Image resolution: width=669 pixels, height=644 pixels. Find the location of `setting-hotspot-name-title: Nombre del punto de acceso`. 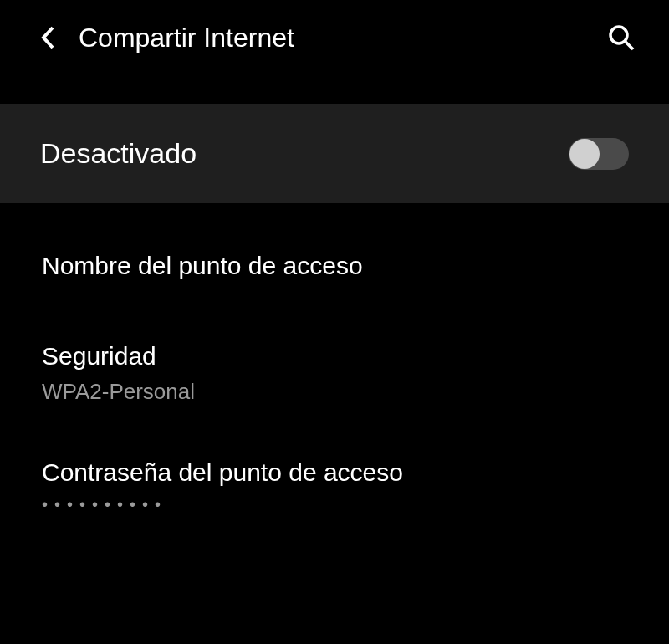

setting-hotspot-name-title: Nombre del punto de acceso is located at coordinates (334, 266).